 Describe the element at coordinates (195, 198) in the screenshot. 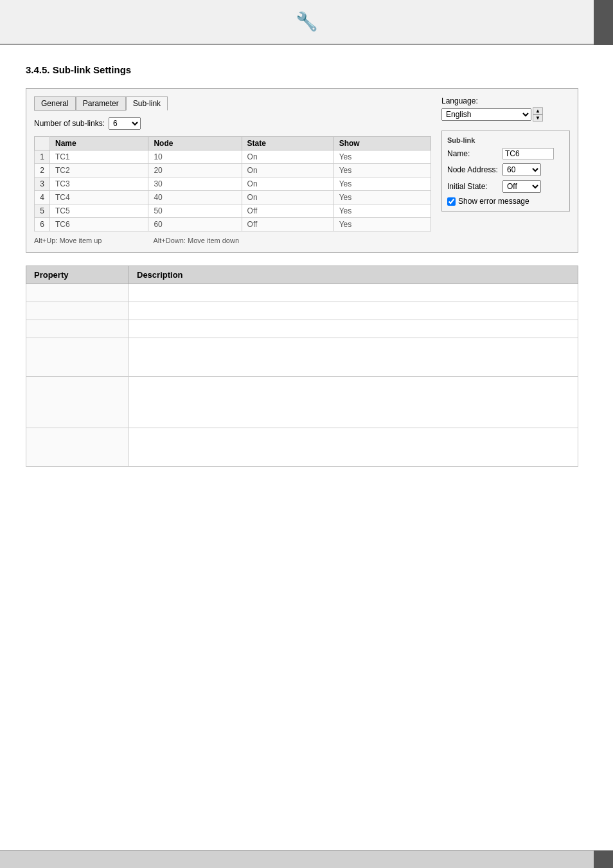

I see `row-node: 40` at that location.